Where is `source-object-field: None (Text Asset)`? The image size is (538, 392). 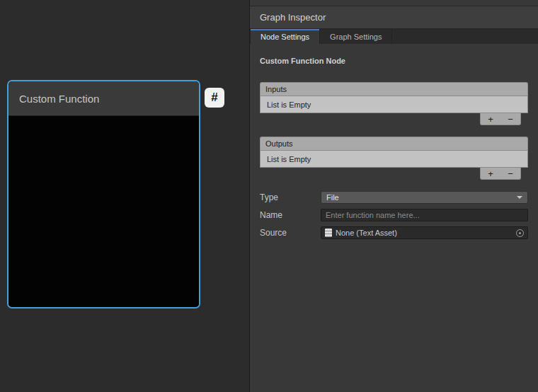 source-object-field: None (Text Asset) is located at coordinates (425, 233).